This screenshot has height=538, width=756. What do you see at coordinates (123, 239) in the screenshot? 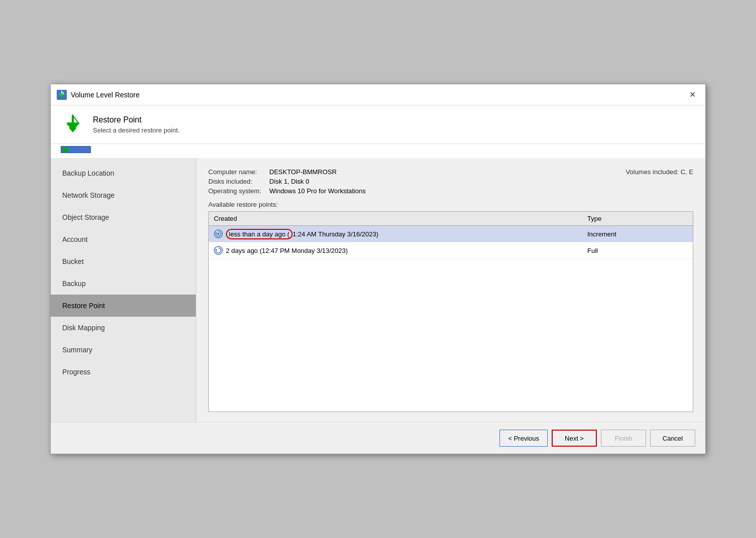
I see `sidebar-item-account: Account` at bounding box center [123, 239].